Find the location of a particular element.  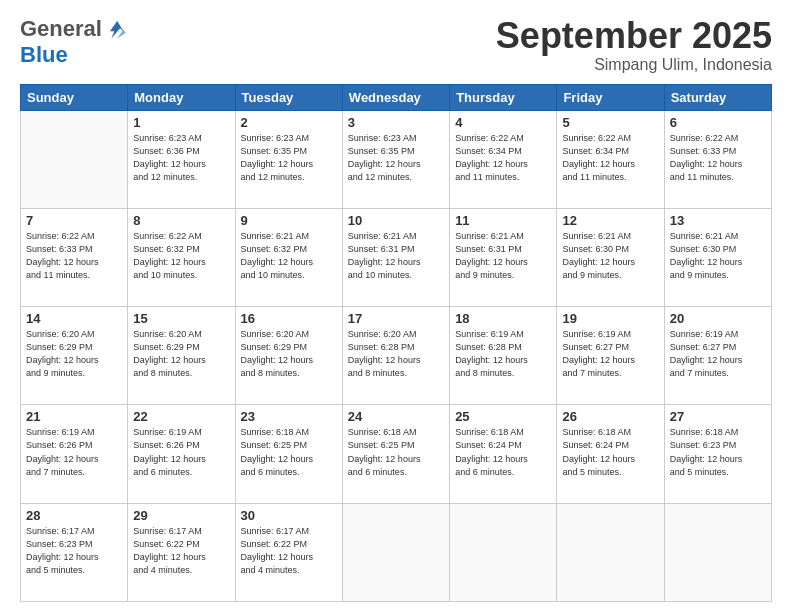

header-sunday: Sunday is located at coordinates (74, 97).